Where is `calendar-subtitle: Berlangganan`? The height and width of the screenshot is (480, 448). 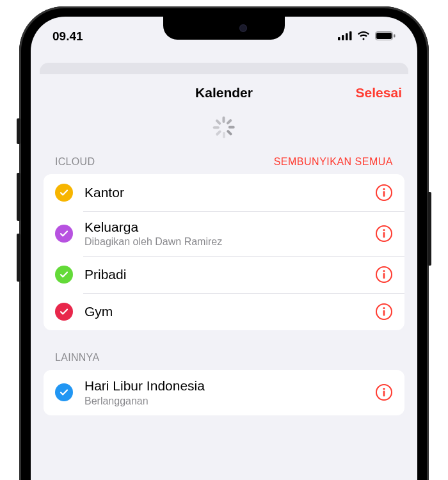 calendar-subtitle: Berlangganan is located at coordinates (230, 401).